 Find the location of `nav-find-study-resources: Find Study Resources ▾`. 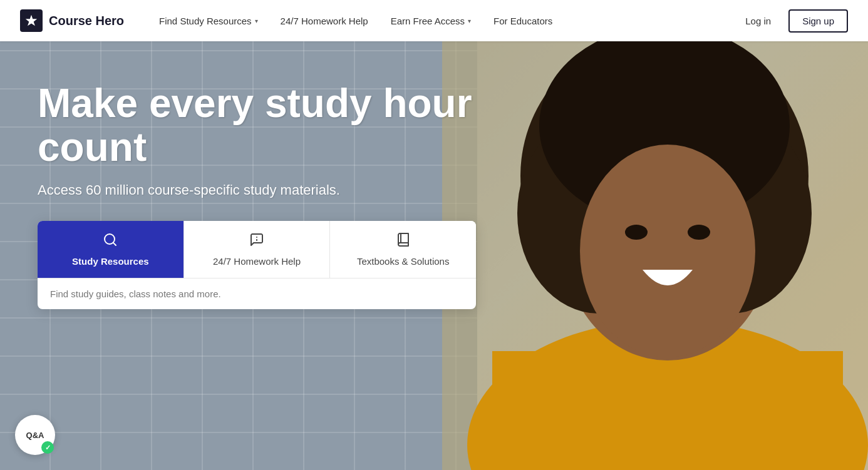

nav-find-study-resources: Find Study Resources ▾ is located at coordinates (209, 21).